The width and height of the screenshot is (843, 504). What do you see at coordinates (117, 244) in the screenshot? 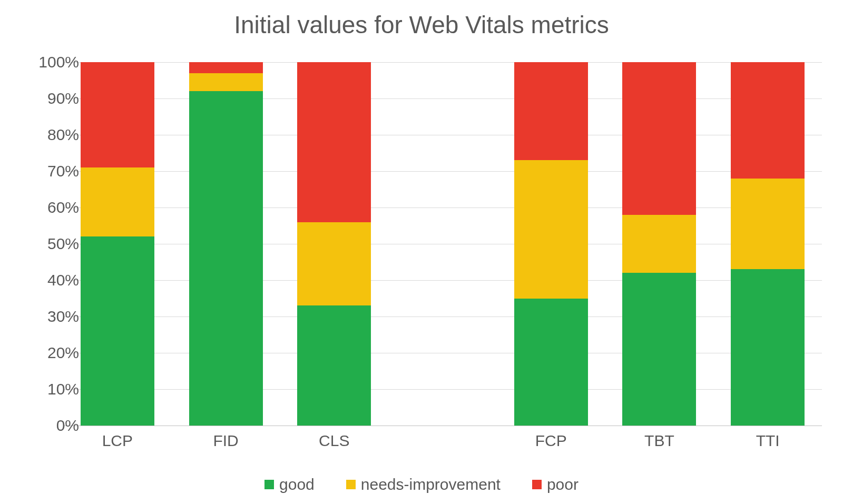
I see `bar-slot: LCP` at bounding box center [117, 244].